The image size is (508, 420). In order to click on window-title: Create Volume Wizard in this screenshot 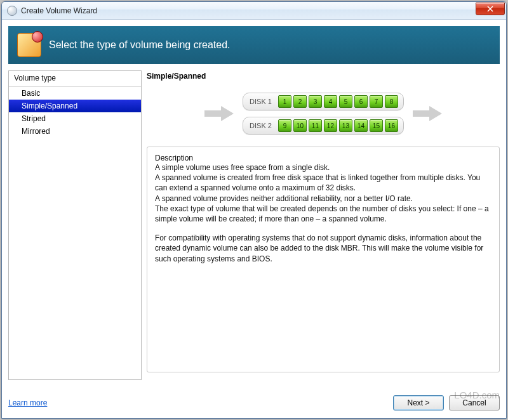, I will do `click(59, 11)`.